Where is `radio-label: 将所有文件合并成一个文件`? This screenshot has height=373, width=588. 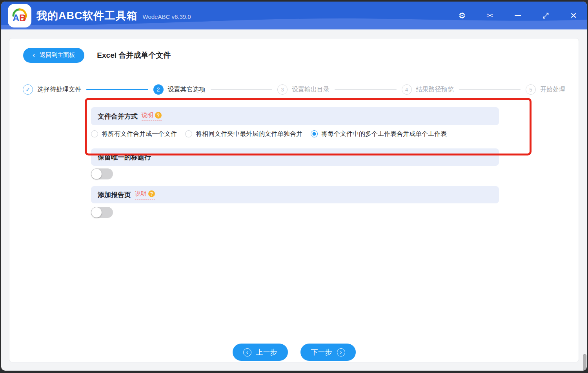 radio-label: 将所有文件合并成一个文件 is located at coordinates (139, 134).